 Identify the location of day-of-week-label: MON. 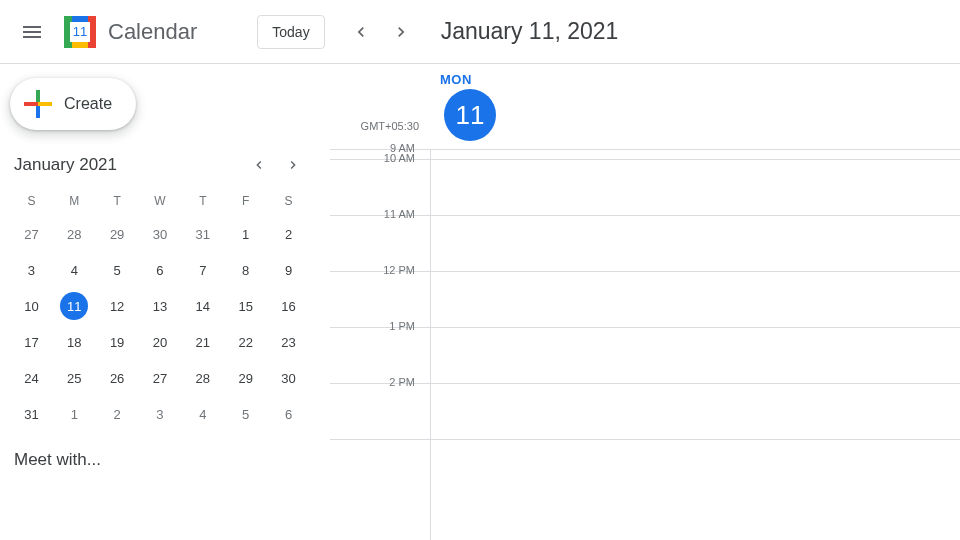
(700, 80).